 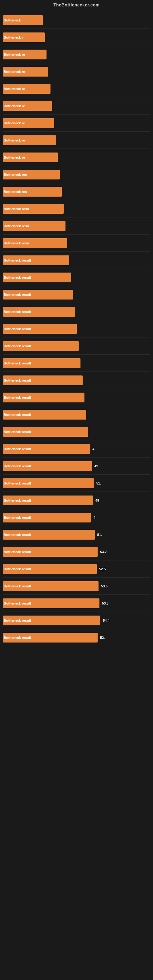 I want to click on bar-value: 53.2, so click(x=103, y=552).